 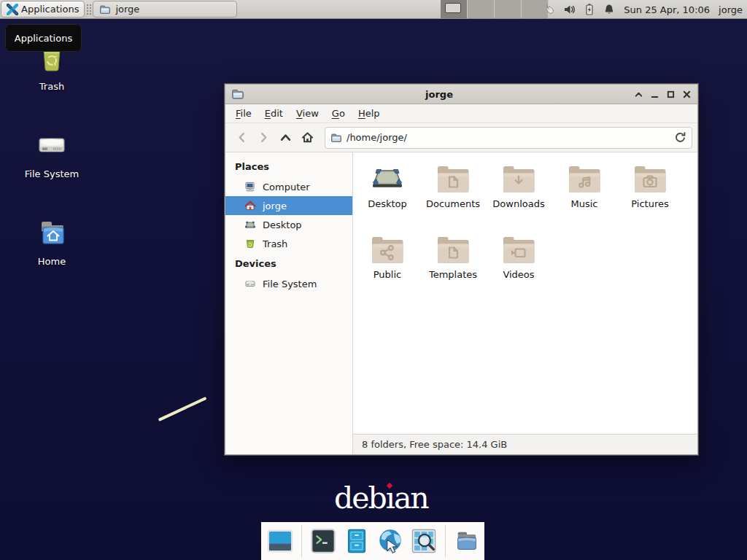 I want to click on home-icon, so click(x=308, y=137).